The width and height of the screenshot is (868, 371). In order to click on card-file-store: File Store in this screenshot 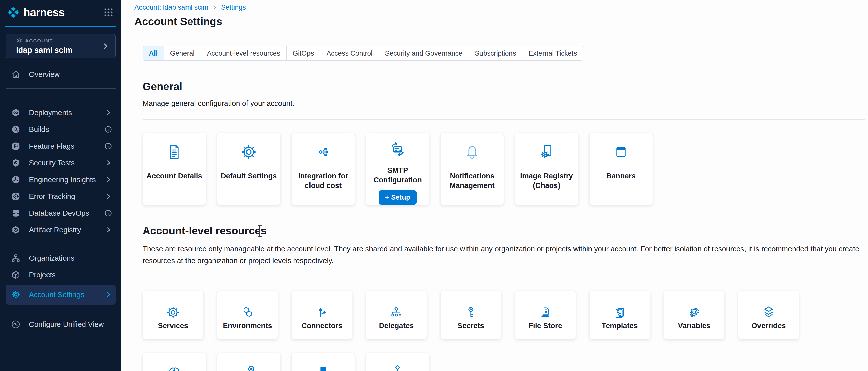, I will do `click(545, 315)`.